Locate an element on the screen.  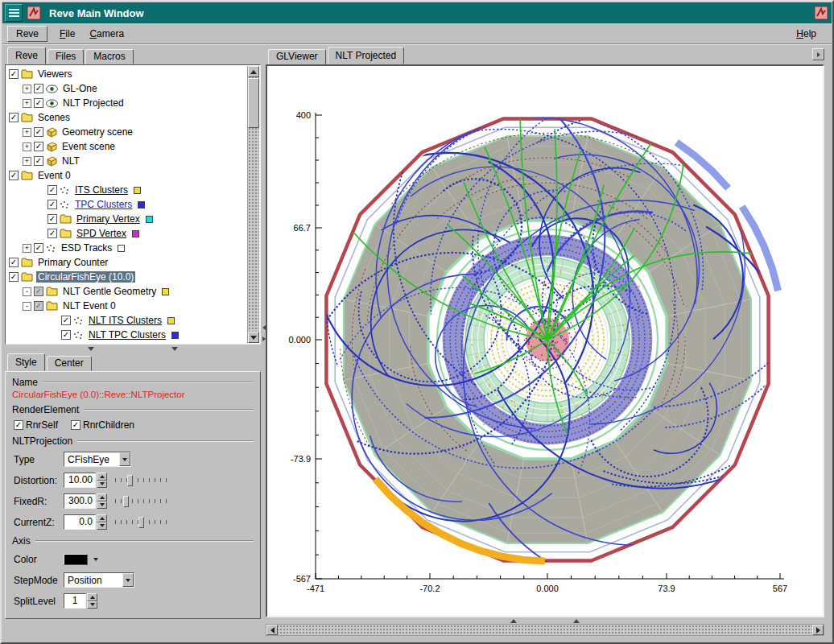
tree-item-esd-tracks: +✓ESD Tracks is located at coordinates (127, 248).